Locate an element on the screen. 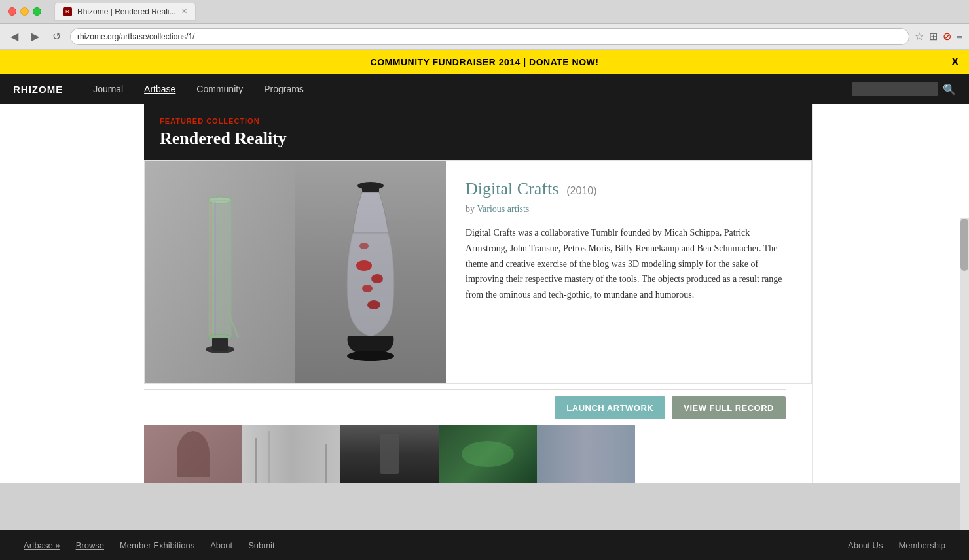 The height and width of the screenshot is (560, 969). artwork-right-panel is located at coordinates (371, 272).